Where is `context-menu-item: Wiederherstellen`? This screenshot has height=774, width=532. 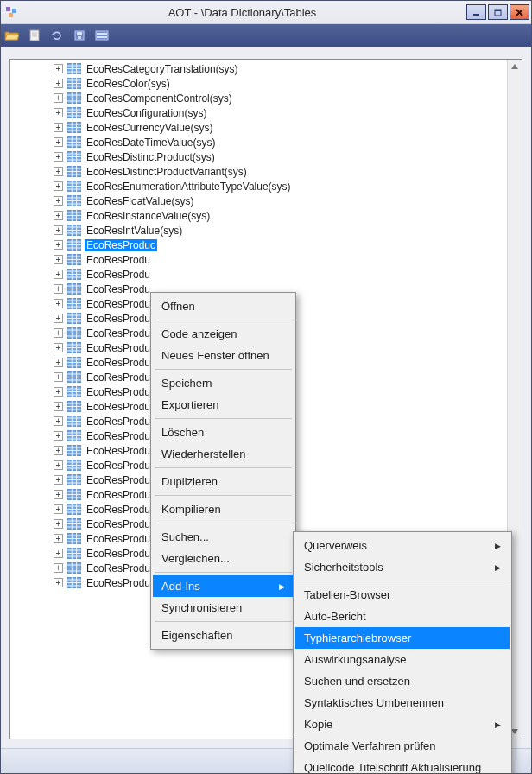
context-menu-item: Wiederherstellen is located at coordinates (223, 454).